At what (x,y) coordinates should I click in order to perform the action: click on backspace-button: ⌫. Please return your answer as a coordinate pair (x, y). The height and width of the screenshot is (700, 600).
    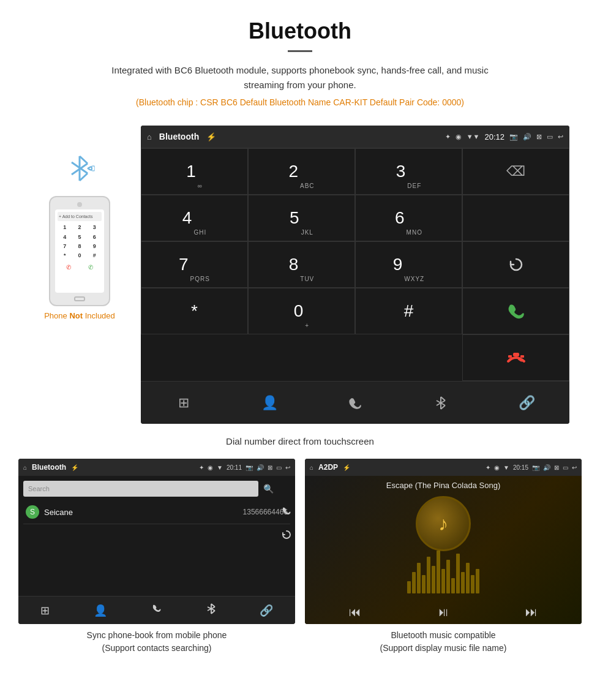
    Looking at the image, I should click on (516, 171).